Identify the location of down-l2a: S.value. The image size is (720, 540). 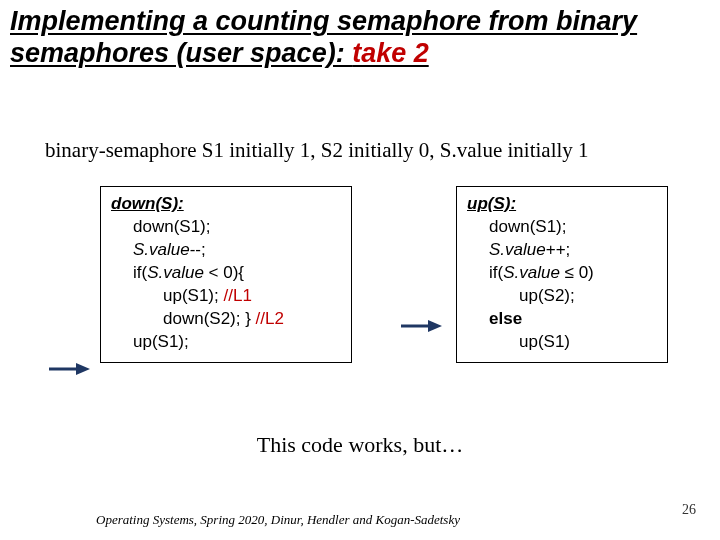
(162, 250).